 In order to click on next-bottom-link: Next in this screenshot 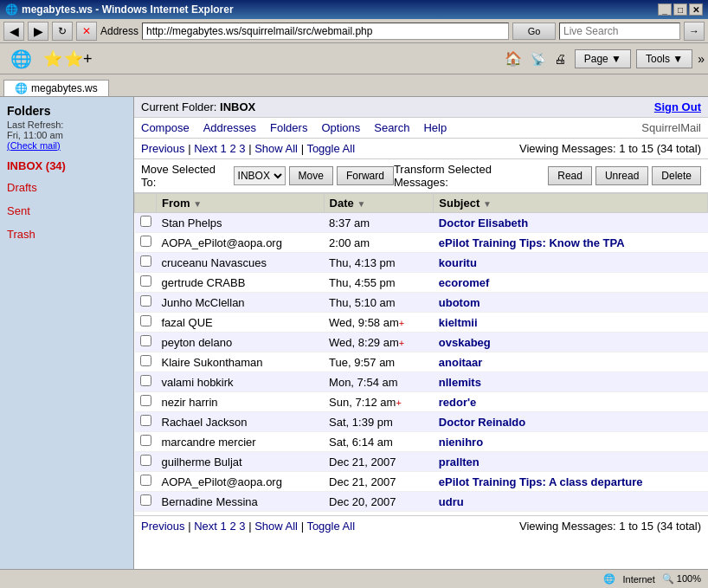, I will do `click(206, 527)`.